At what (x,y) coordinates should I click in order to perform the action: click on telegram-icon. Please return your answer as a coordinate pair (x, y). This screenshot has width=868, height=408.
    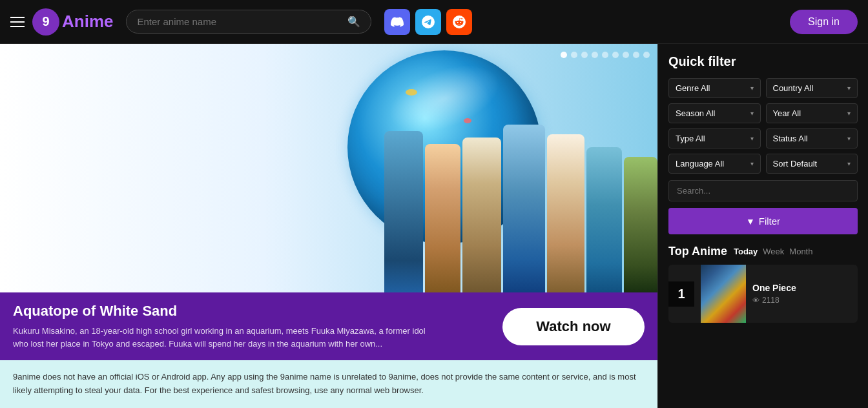
    Looking at the image, I should click on (428, 22).